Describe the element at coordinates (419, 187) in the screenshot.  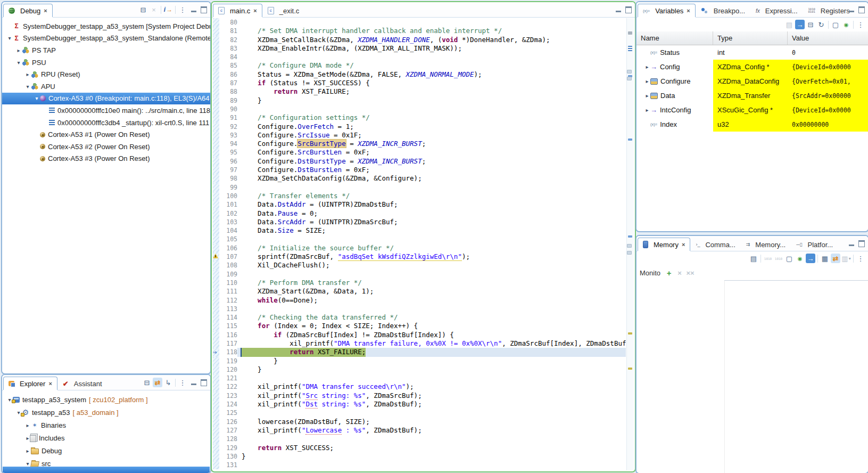
I see `code-line-99: 99` at that location.